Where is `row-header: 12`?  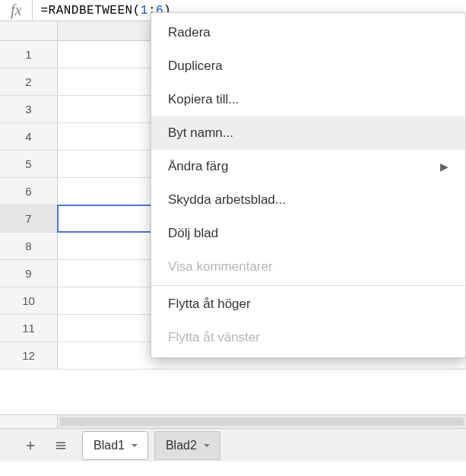
row-header: 12 is located at coordinates (29, 356).